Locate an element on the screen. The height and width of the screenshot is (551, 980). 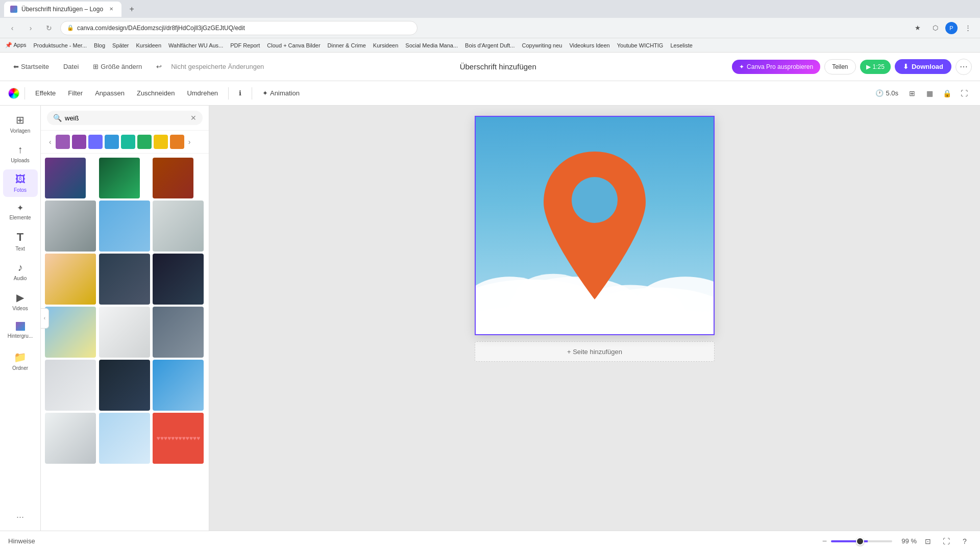
bookmark-kursideen1: Kursideen is located at coordinates (149, 45).